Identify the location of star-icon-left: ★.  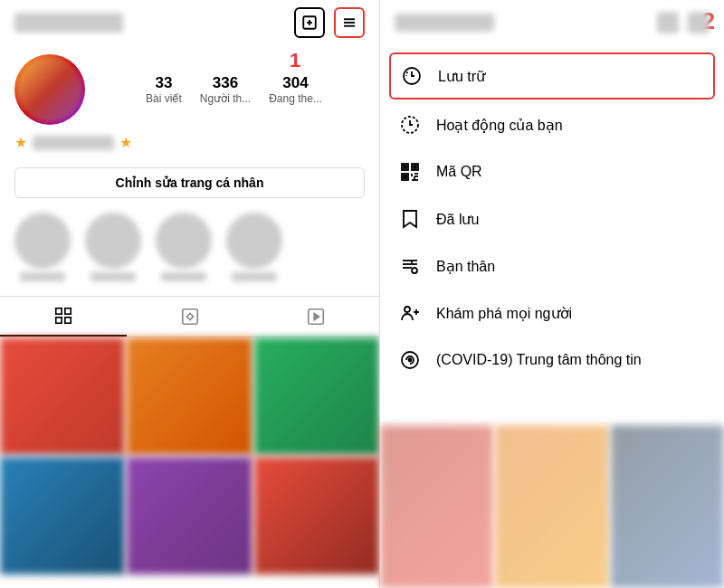
(21, 143).